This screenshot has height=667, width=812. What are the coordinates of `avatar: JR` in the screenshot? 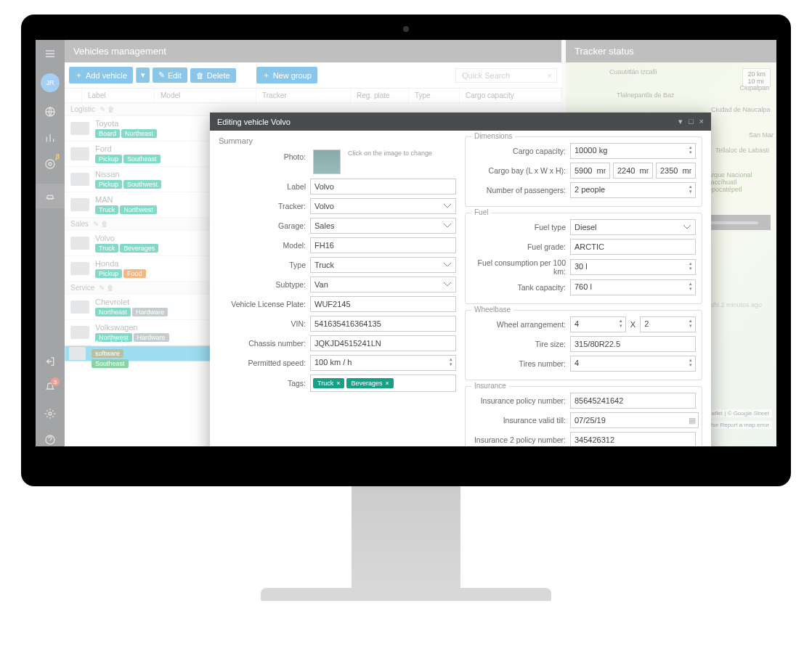 It's located at (50, 83).